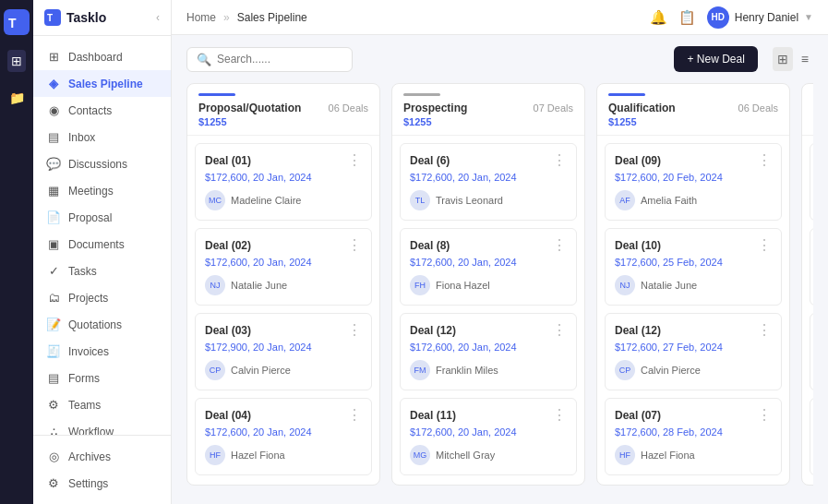  What do you see at coordinates (102, 456) in the screenshot?
I see `sidebar-item-archives: ◎ Archives` at bounding box center [102, 456].